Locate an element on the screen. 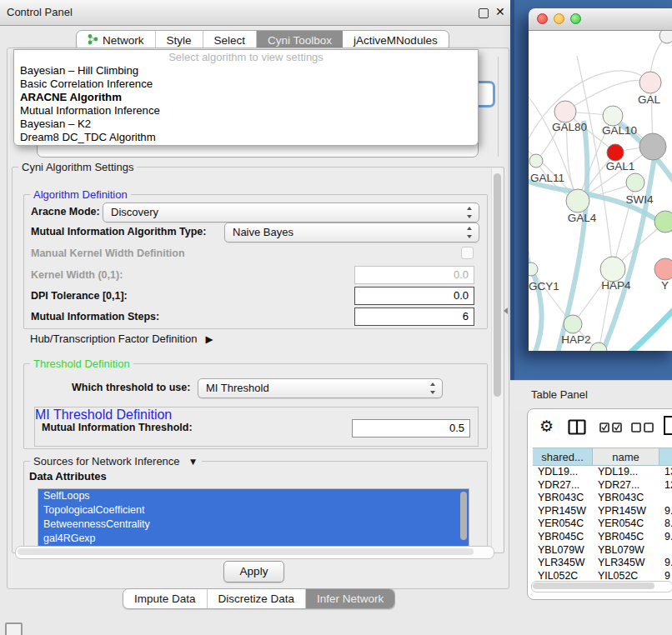 Image resolution: width=672 pixels, height=635 pixels. deselect-all-columns-icon is located at coordinates (643, 428).